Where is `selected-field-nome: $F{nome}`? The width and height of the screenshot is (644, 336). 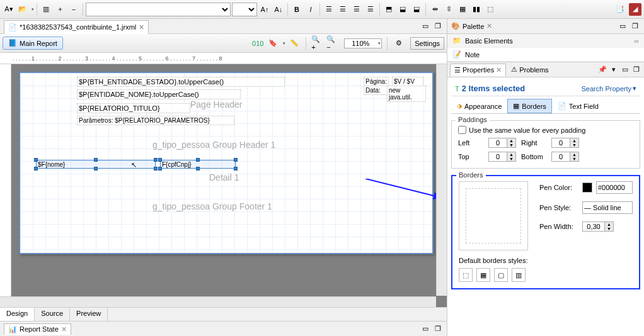
selected-field-nome: $F{nome} is located at coordinates (96, 164).